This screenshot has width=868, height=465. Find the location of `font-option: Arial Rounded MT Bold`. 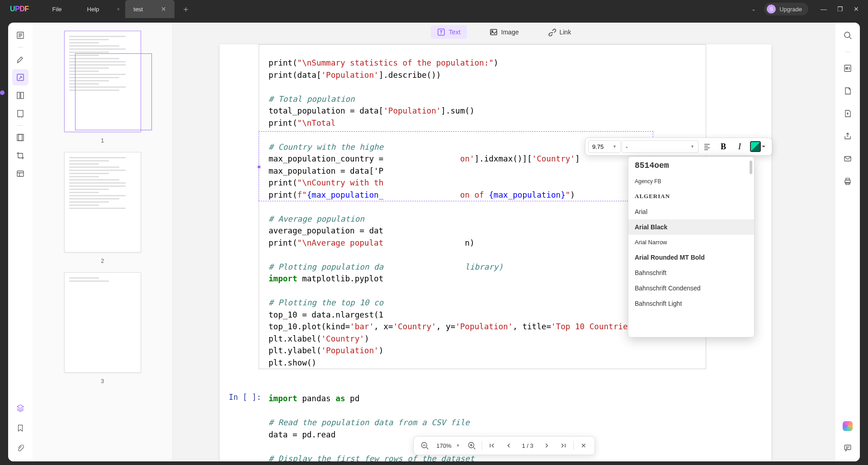

font-option: Arial Rounded MT Bold is located at coordinates (691, 257).